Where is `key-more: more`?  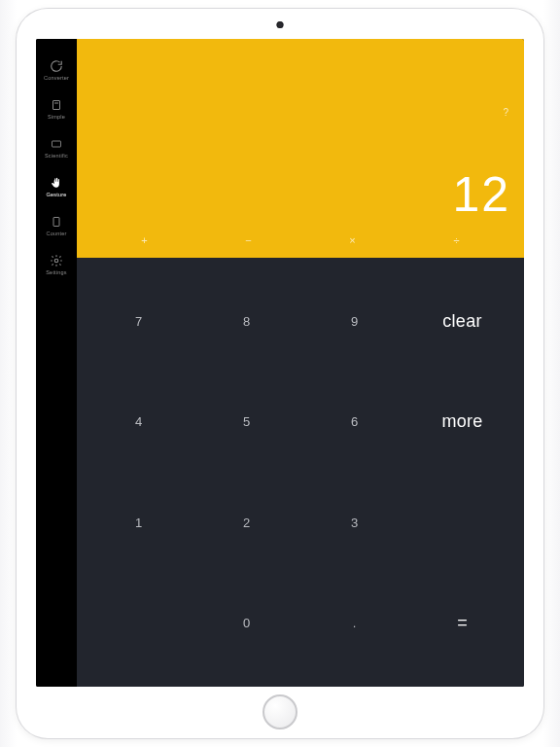 key-more: more is located at coordinates (463, 422).